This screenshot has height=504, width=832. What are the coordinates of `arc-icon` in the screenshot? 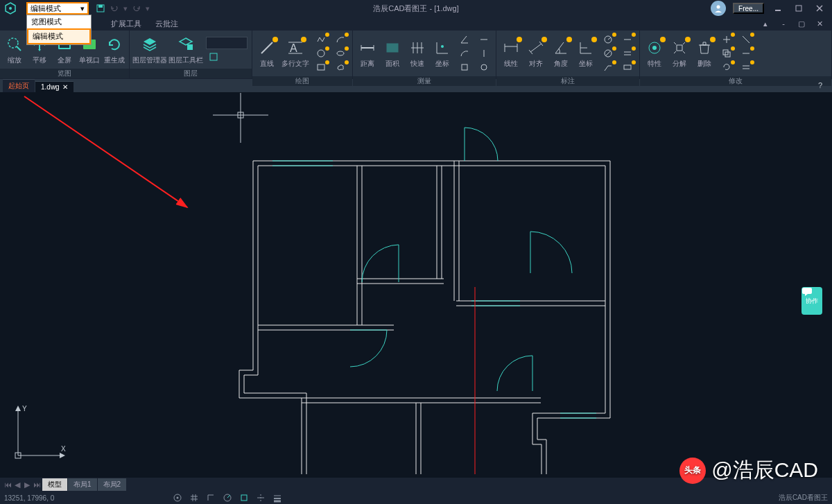 It's located at (340, 40).